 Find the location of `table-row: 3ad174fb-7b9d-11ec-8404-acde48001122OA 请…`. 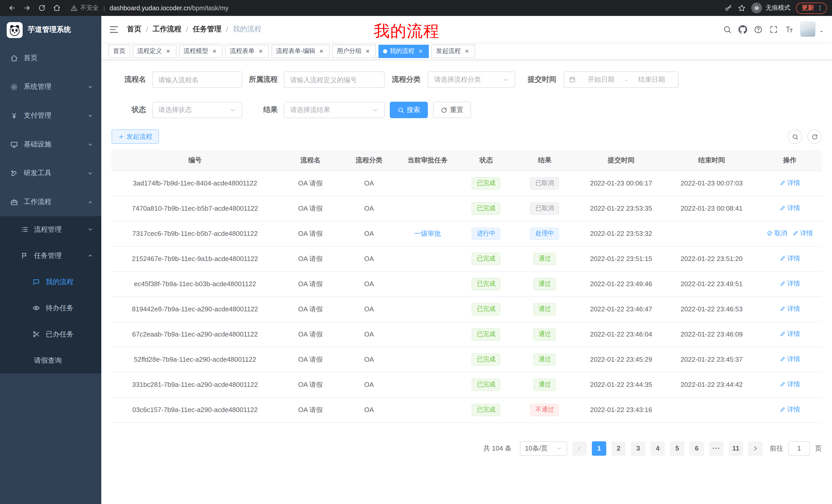

table-row: 3ad174fb-7b9d-11ec-8404-acde48001122OA 请… is located at coordinates (467, 183).